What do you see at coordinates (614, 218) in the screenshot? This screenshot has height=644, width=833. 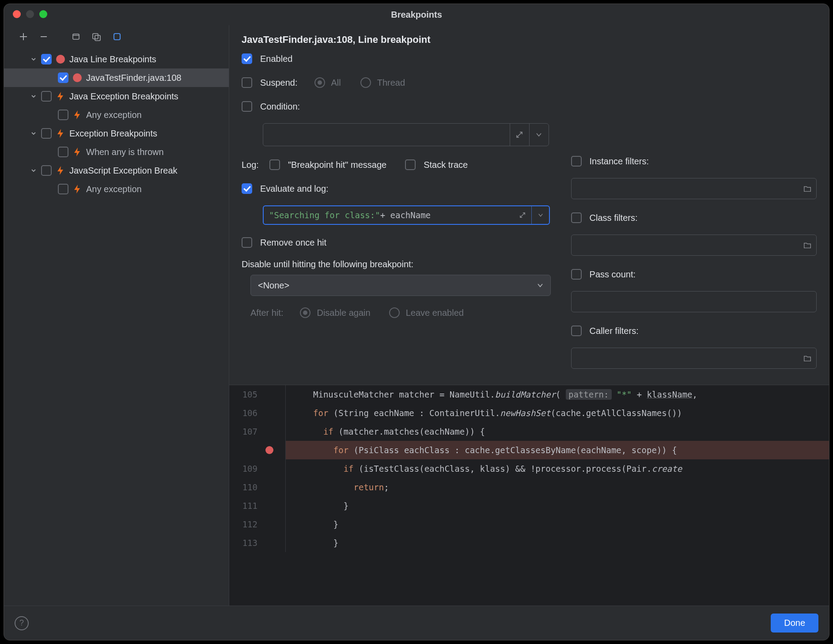 I see `class-filters-label: Class filters:` at bounding box center [614, 218].